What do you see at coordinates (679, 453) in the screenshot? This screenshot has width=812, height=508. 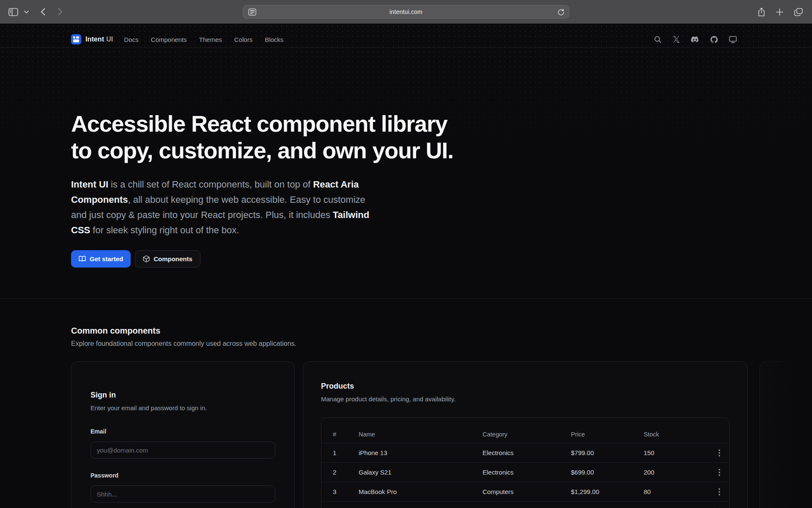 I see `table-cell: 150` at bounding box center [679, 453].